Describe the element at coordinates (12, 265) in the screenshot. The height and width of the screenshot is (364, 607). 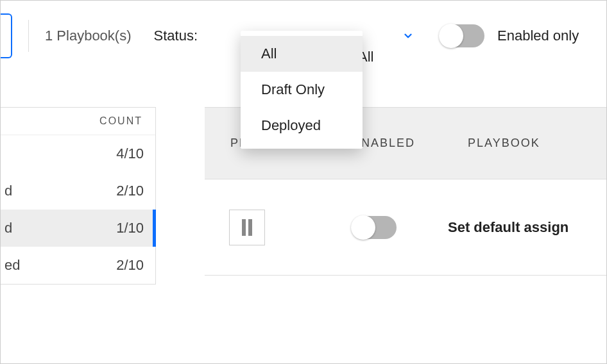
I see `sidebar-row-label: ed` at that location.